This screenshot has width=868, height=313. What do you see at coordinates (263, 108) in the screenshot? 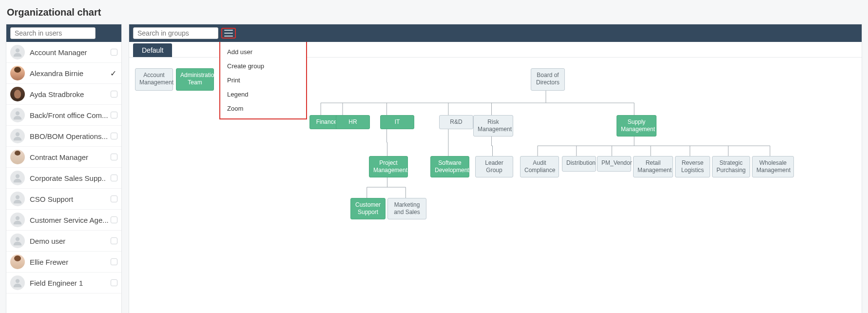
I see `menu-item-zoom: Zoom` at bounding box center [263, 108].